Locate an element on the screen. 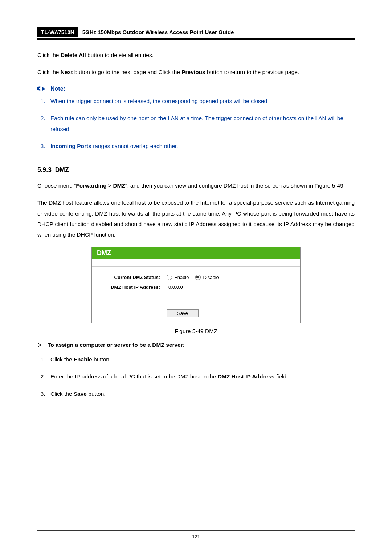 Image resolution: width=392 pixels, height=554 pixels. dmz-panel-separator is located at coordinates (196, 263).